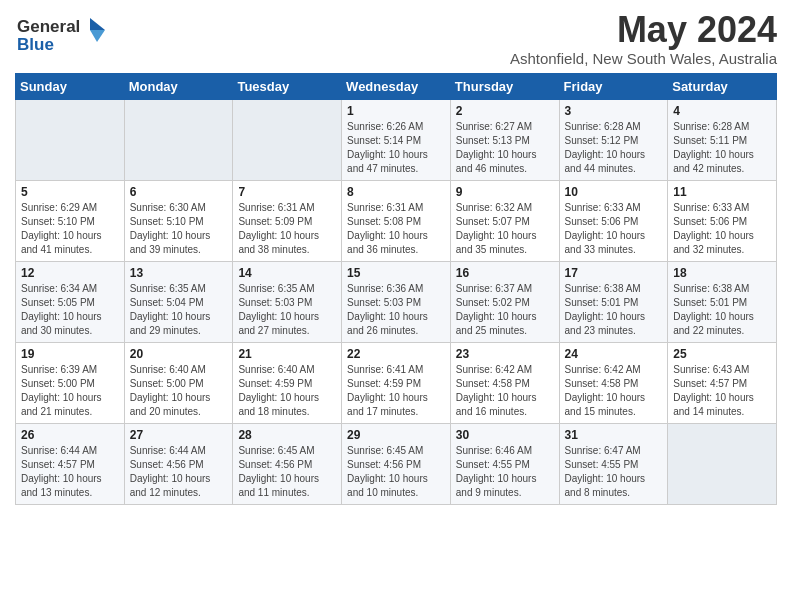 The image size is (792, 612). Describe the element at coordinates (614, 354) in the screenshot. I see `day-number: 24` at that location.